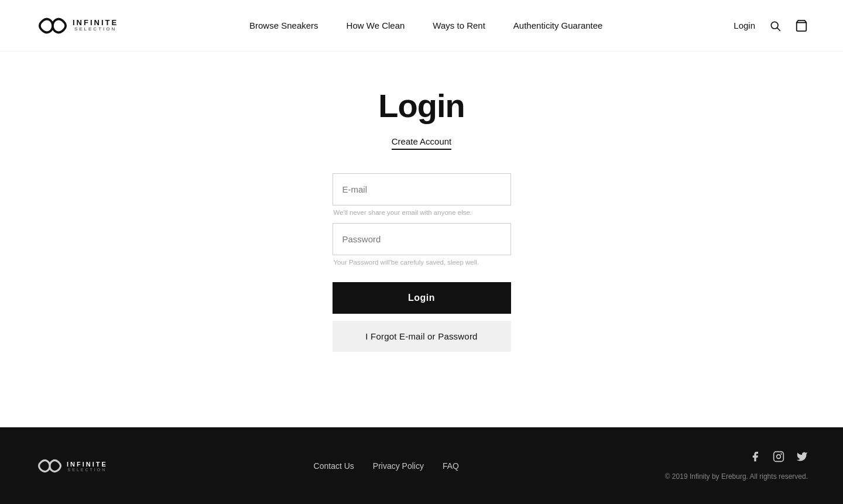 The width and height of the screenshot is (843, 504). Describe the element at coordinates (386, 466) in the screenshot. I see `footer-nav: Contact Us Privacy Policy FAQ` at that location.